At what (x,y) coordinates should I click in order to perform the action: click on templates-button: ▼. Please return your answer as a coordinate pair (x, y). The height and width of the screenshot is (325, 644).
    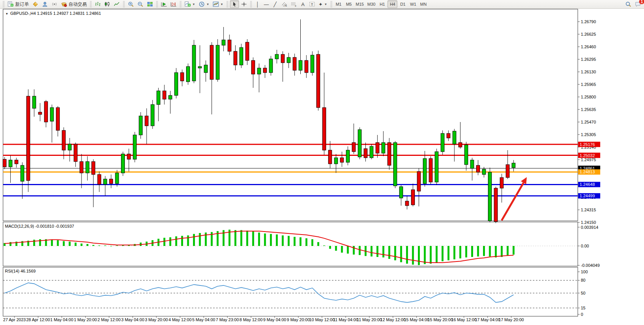
    Looking at the image, I should click on (218, 4).